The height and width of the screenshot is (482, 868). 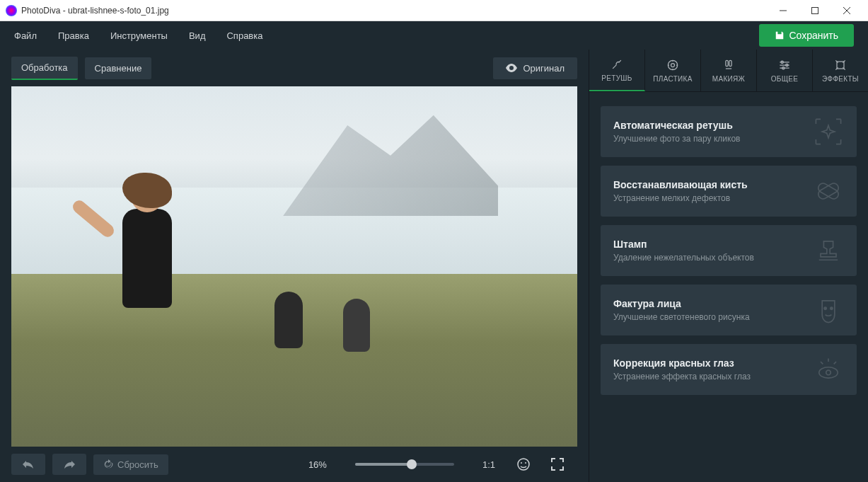 I want to click on retouch-icon, so click(x=617, y=64).